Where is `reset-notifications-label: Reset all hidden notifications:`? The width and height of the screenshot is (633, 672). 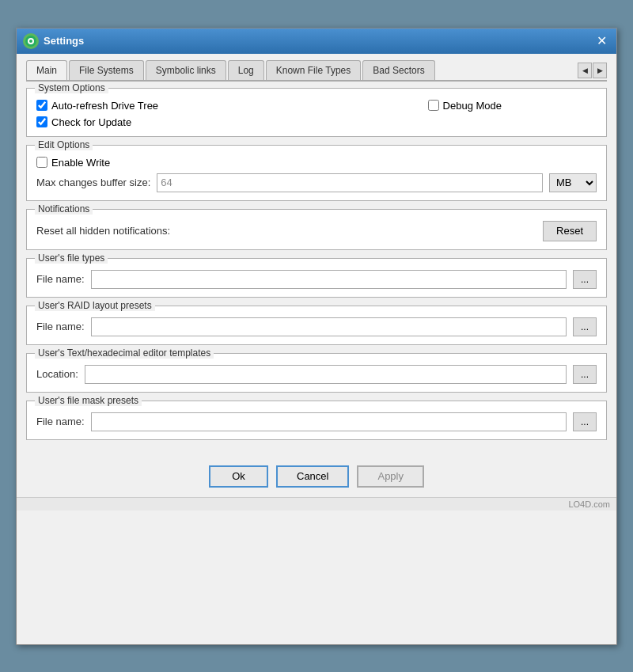 reset-notifications-label: Reset all hidden notifications: is located at coordinates (103, 231).